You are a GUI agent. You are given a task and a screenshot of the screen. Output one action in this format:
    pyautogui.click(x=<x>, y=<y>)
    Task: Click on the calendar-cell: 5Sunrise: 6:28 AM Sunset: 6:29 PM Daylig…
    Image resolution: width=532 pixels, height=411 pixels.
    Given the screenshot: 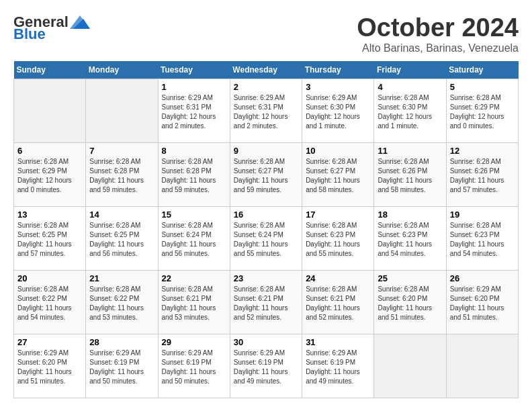 What is the action you would take?
    pyautogui.click(x=482, y=111)
    